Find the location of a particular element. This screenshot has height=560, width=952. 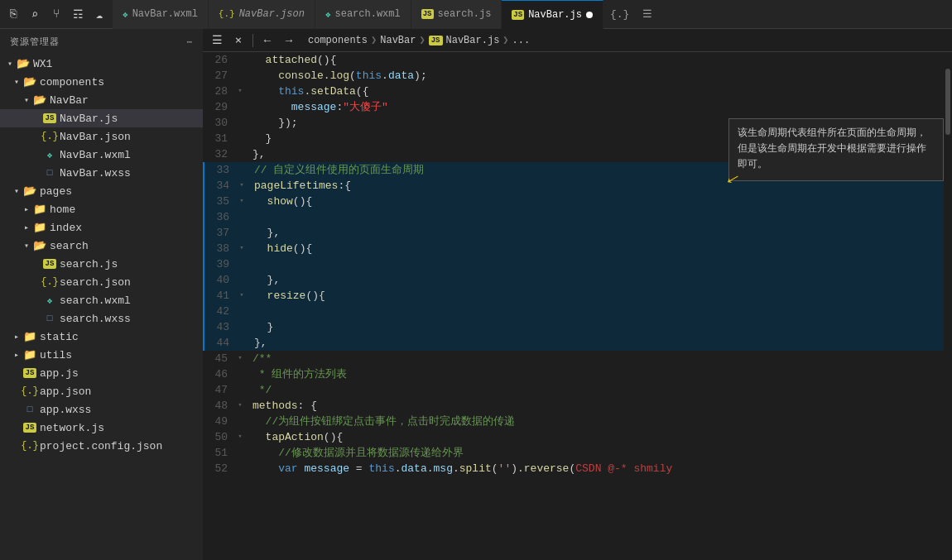

code-line-49: 49 //为组件按钮绑定点击事件，点击时完成数据的传递 is located at coordinates (573, 422).